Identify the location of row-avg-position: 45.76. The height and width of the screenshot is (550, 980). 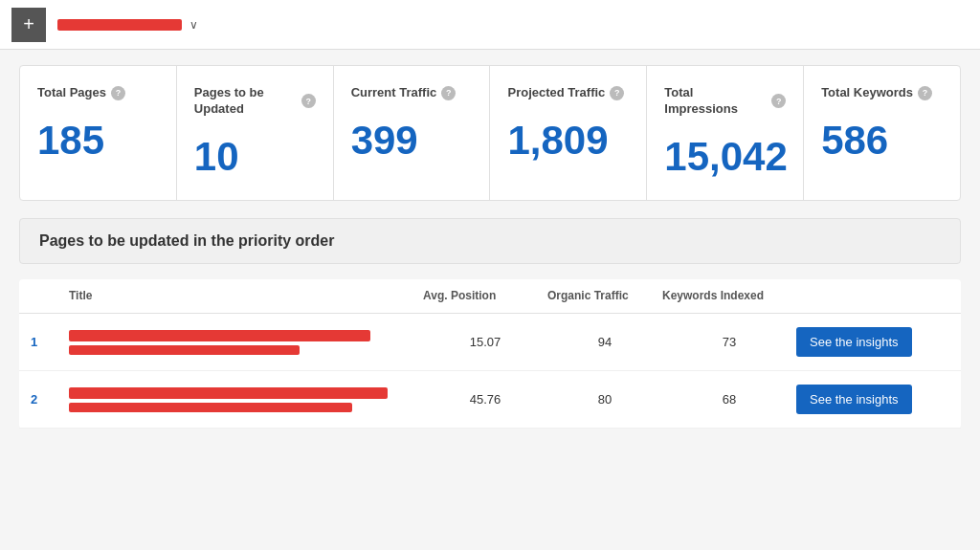
(485, 400).